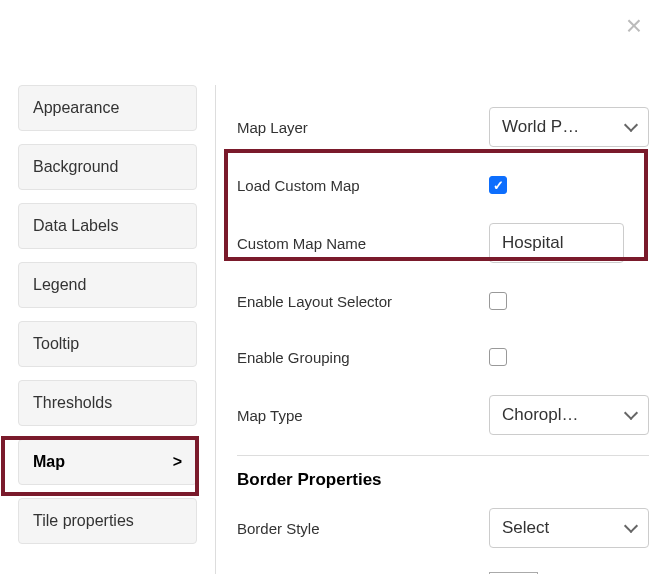 Image resolution: width=667 pixels, height=574 pixels. What do you see at coordinates (270, 416) in the screenshot?
I see `map-type-label: Map Type` at bounding box center [270, 416].